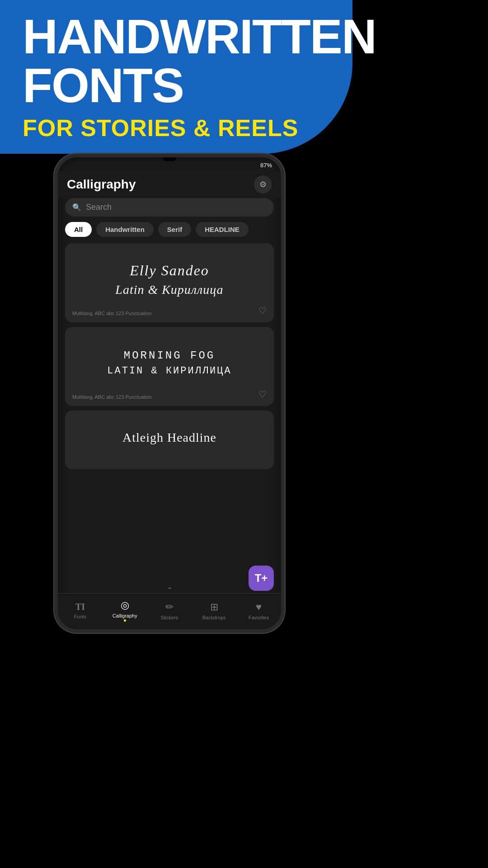 The image size is (488, 868). Describe the element at coordinates (169, 279) in the screenshot. I see `font-card-content-1: Elly Sandeo Latin & Кириллица` at that location.